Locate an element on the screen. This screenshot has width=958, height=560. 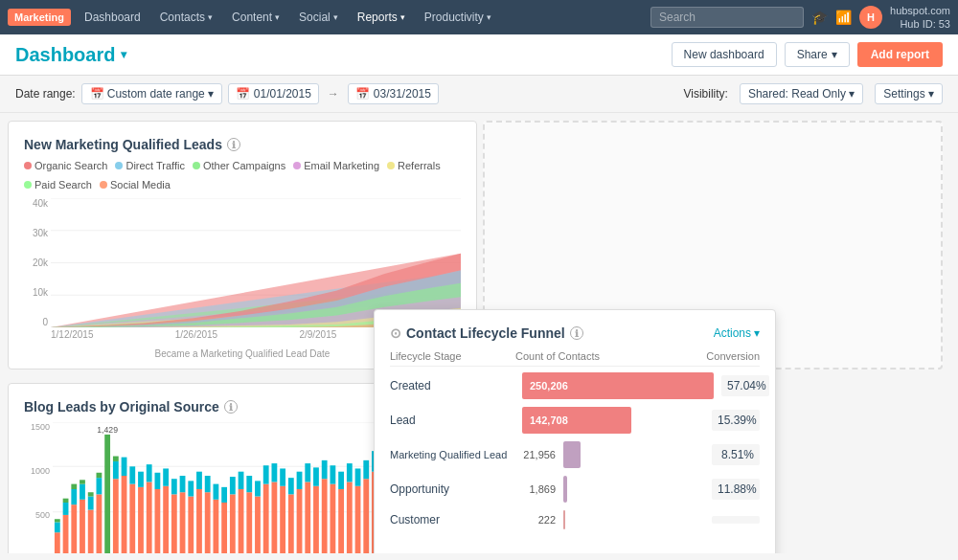
funnel-bar-fill-lead: 142,708 is located at coordinates (577, 420).